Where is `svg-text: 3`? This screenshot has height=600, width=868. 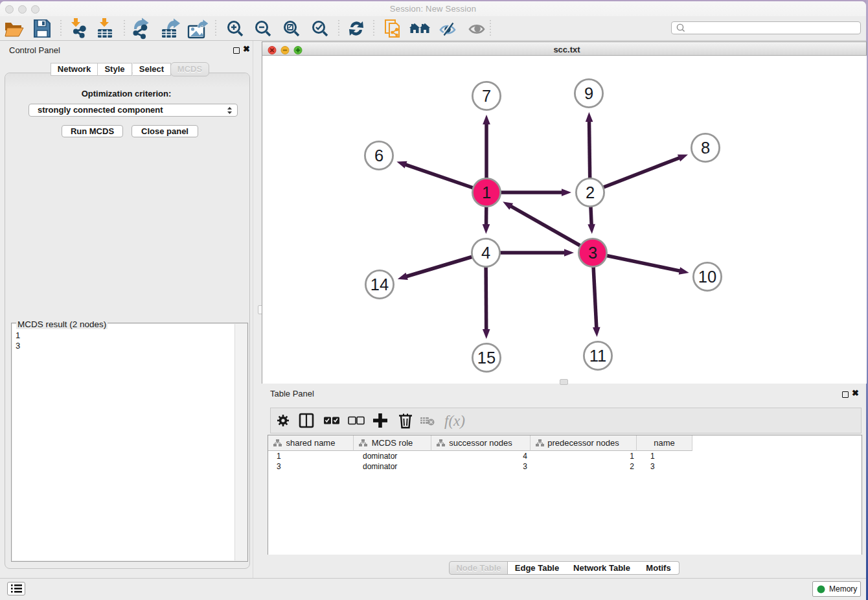 svg-text: 3 is located at coordinates (593, 253).